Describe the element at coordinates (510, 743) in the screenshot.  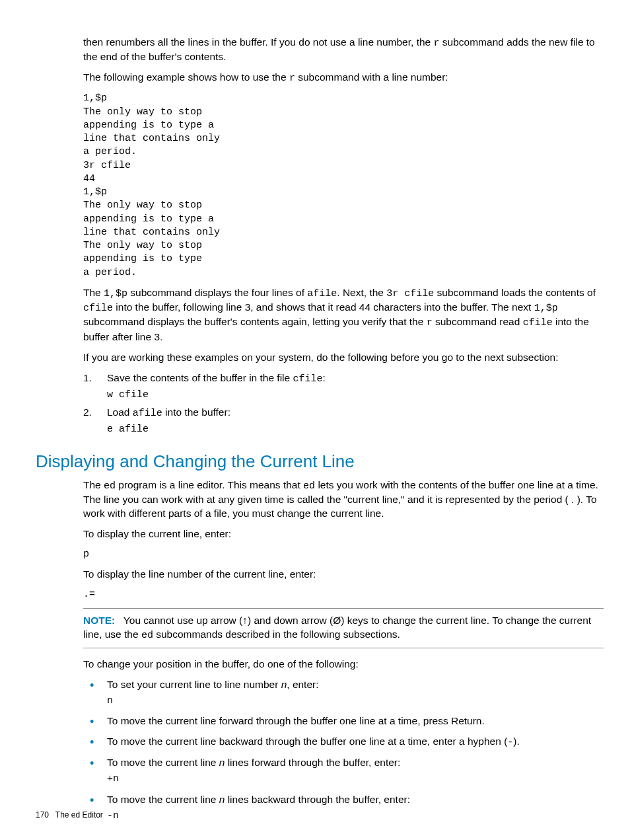
I see `inline-code: -` at that location.